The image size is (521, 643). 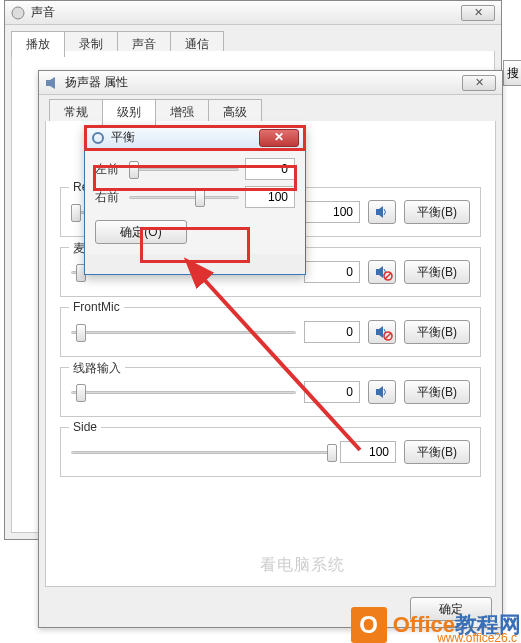 I want to click on balance-row: 左前0, so click(x=195, y=169).